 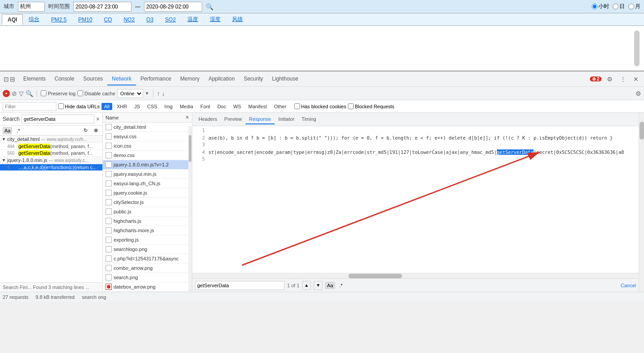 What do you see at coordinates (148, 259) in the screenshot?
I see `file-c-php: c.php?id=1254317176&async` at bounding box center [148, 259].